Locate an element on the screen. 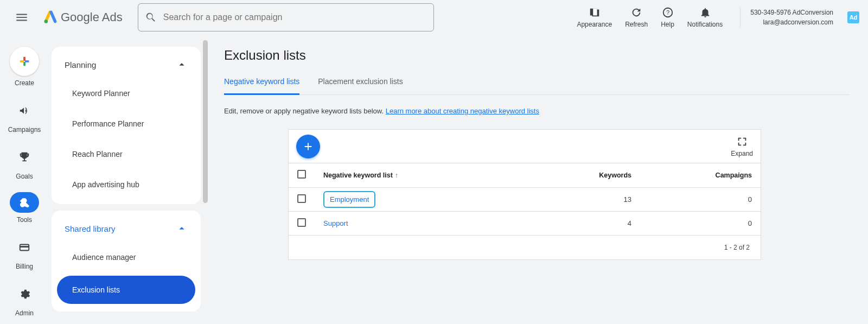  select-all-checkbox is located at coordinates (302, 174).